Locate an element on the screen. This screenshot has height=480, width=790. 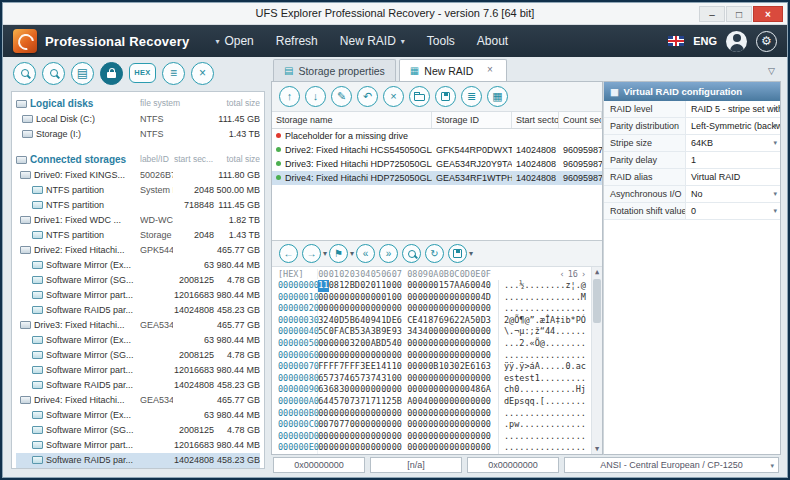
storage-item-ntfs-partition: NTFS partitionSystem Reser...2048500.00 … is located at coordinates (138, 190).